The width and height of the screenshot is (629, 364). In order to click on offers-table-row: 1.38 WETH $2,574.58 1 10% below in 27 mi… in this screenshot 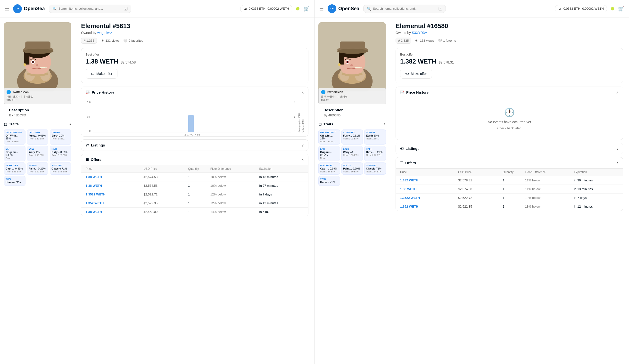, I will do `click(195, 186)`.